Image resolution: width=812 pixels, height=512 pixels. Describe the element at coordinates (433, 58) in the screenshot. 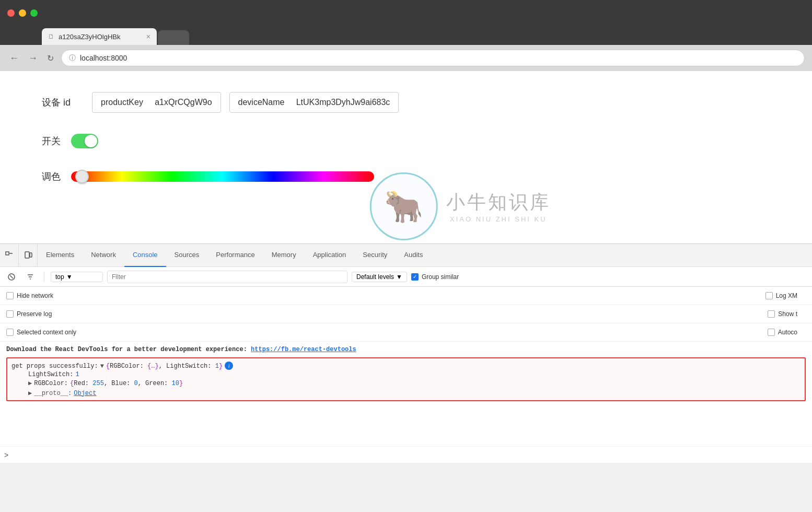

I see `url-bar: ⓘ localhost:8000` at that location.